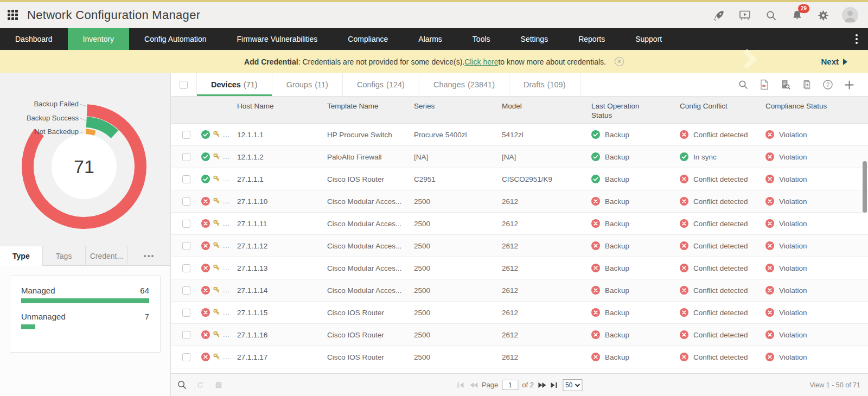 Image resolution: width=868 pixels, height=396 pixels. I want to click on nav-compliance: Compliance, so click(368, 39).